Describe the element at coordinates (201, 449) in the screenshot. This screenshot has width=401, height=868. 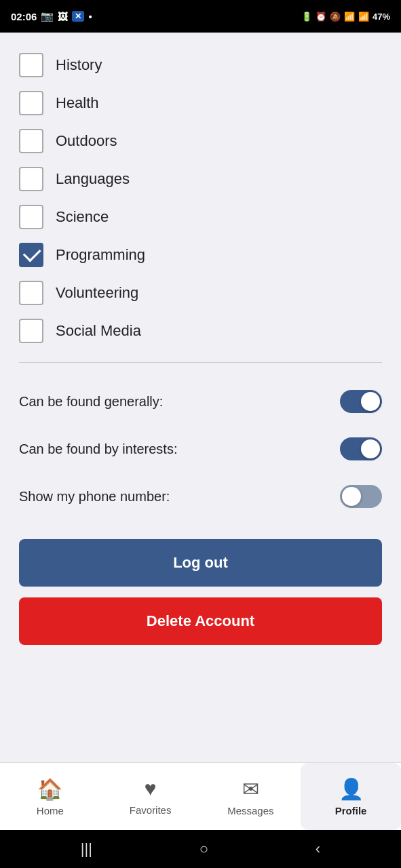
I see `toggle-list: Can be found generally:Can be found by i…` at that location.